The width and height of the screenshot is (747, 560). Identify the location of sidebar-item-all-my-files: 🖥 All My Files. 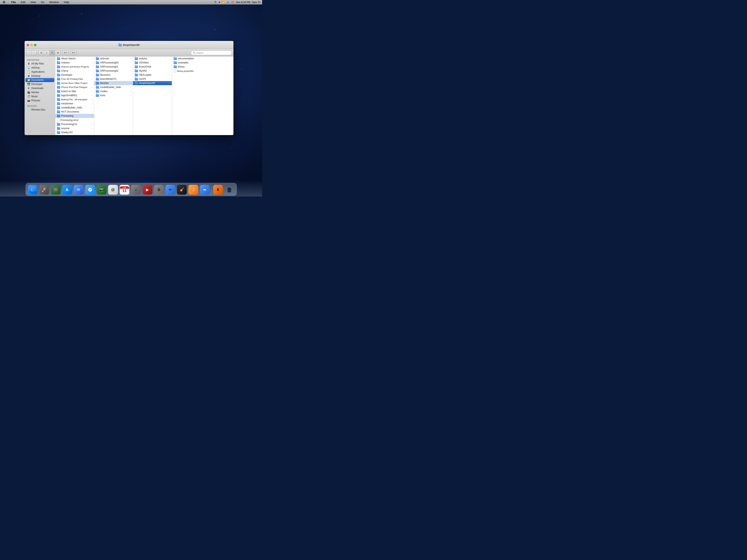
(40, 64).